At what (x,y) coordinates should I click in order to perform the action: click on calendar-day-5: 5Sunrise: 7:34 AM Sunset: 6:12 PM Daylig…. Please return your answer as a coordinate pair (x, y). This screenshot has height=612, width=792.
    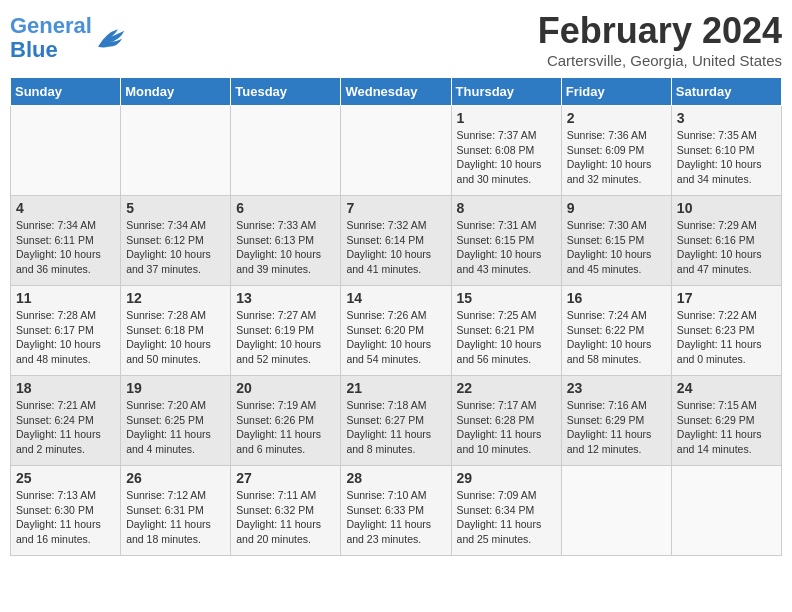
    Looking at the image, I should click on (176, 241).